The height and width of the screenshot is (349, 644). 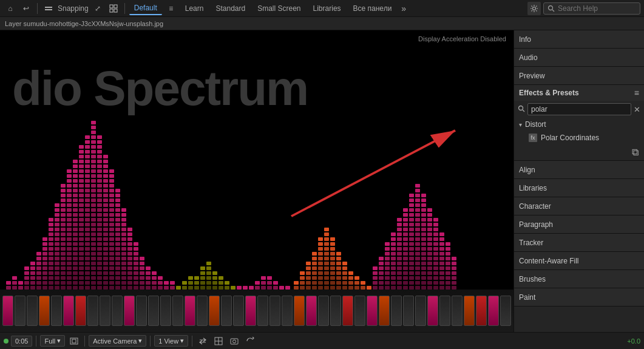 I want to click on panel-info: Info, so click(x=579, y=39).